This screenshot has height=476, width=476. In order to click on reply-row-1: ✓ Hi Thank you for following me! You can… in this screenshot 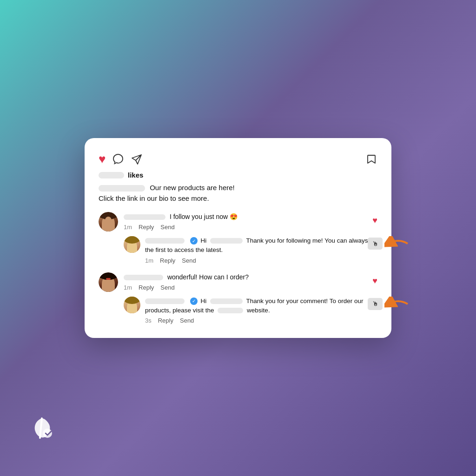, I will do `click(251, 250)`.